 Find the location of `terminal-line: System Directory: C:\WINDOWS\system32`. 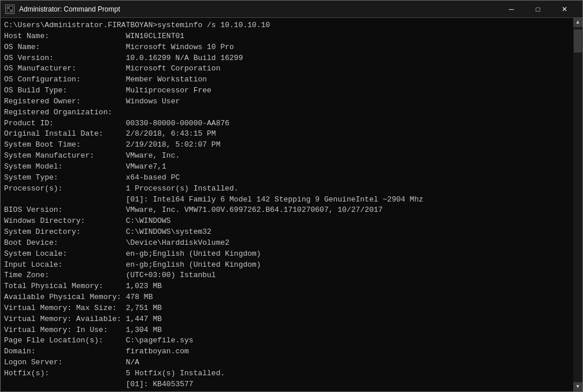

terminal-line: System Directory: C:\WINDOWS\system32 is located at coordinates (287, 232).